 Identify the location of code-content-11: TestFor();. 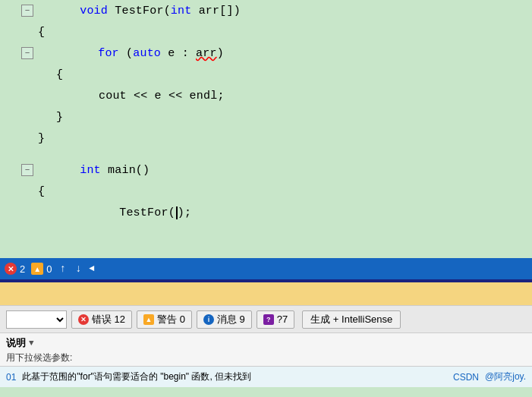
(113, 213).